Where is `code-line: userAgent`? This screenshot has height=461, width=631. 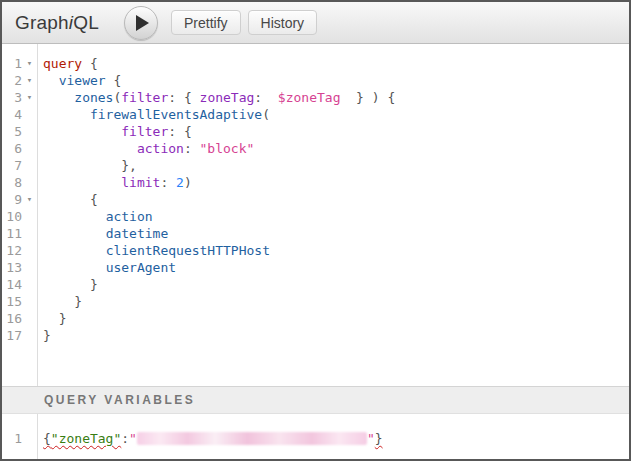
code-line: userAgent is located at coordinates (336, 268).